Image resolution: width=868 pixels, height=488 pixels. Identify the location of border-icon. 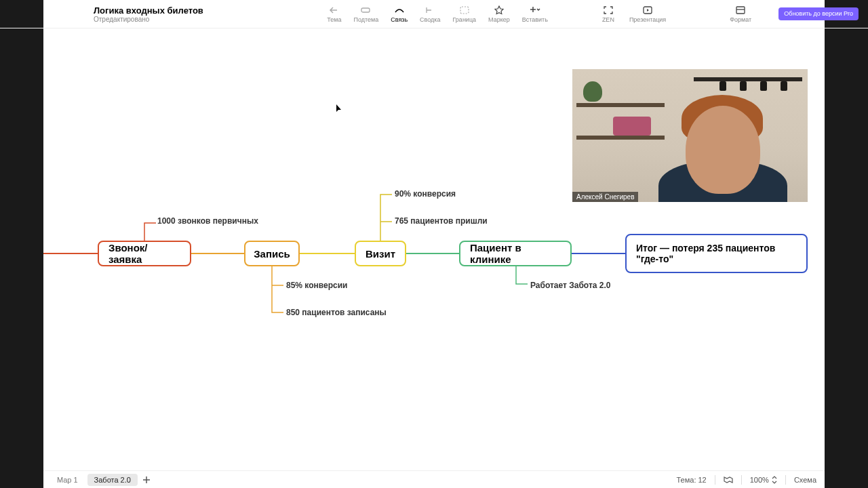
(465, 10).